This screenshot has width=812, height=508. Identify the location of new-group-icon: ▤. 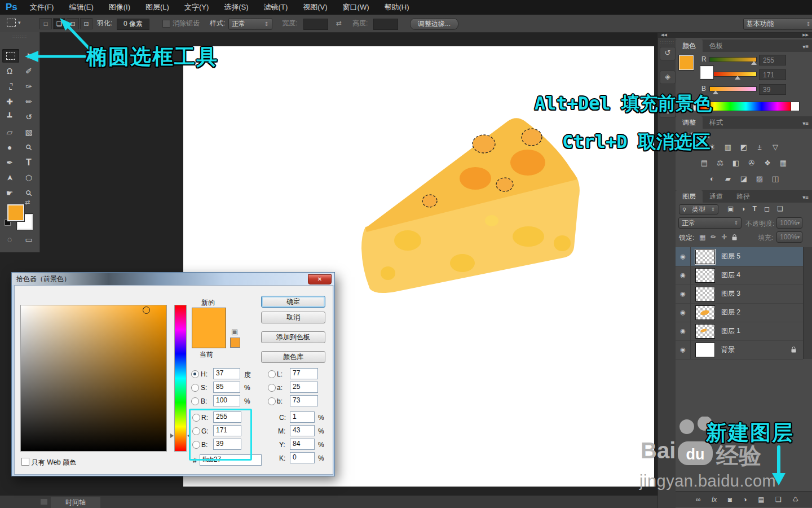
(761, 500).